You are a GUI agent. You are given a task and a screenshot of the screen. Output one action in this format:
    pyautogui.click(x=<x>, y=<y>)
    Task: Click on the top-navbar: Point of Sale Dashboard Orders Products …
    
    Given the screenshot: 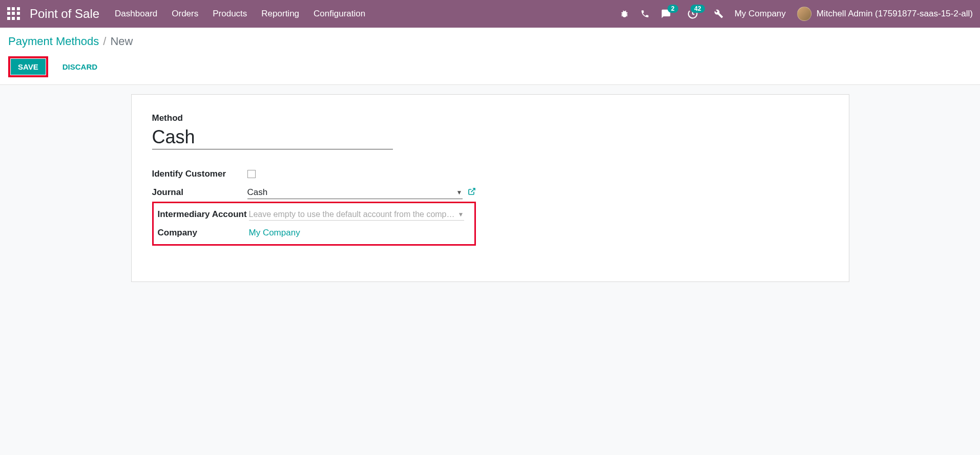 What is the action you would take?
    pyautogui.click(x=490, y=14)
    